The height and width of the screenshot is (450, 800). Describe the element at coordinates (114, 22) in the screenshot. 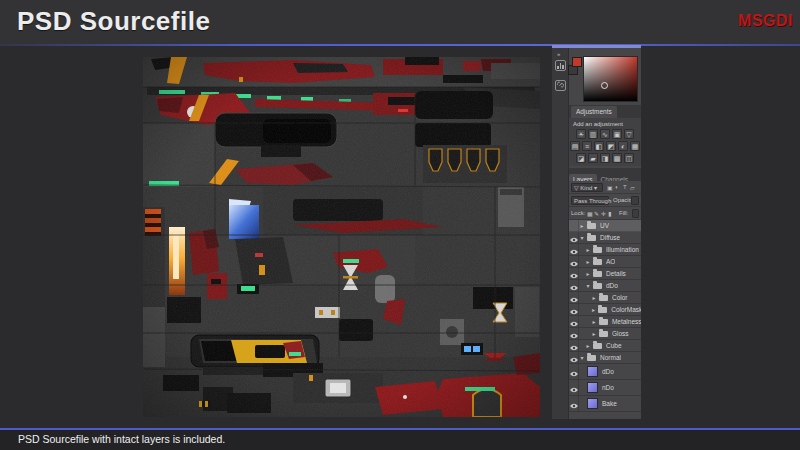

I see `page-title: PSD Sourcefile` at that location.